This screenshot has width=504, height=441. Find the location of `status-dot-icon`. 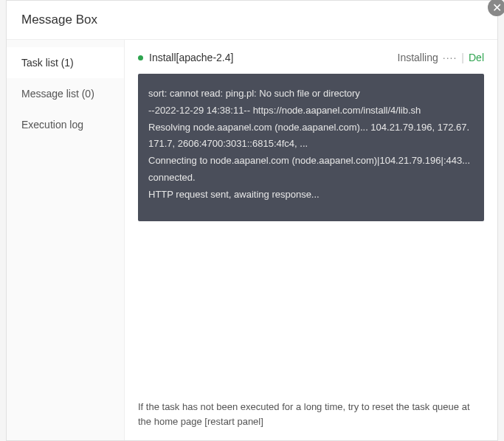

status-dot-icon is located at coordinates (140, 58).